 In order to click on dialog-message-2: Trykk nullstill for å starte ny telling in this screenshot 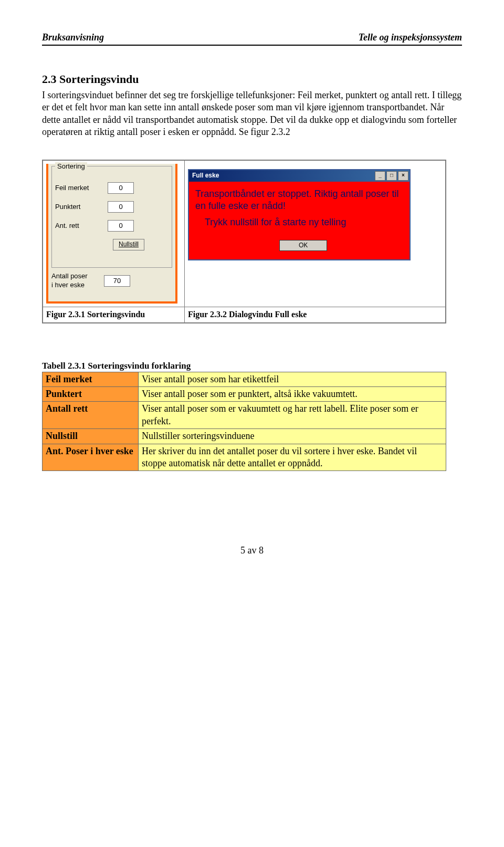, I will do `click(304, 223)`.